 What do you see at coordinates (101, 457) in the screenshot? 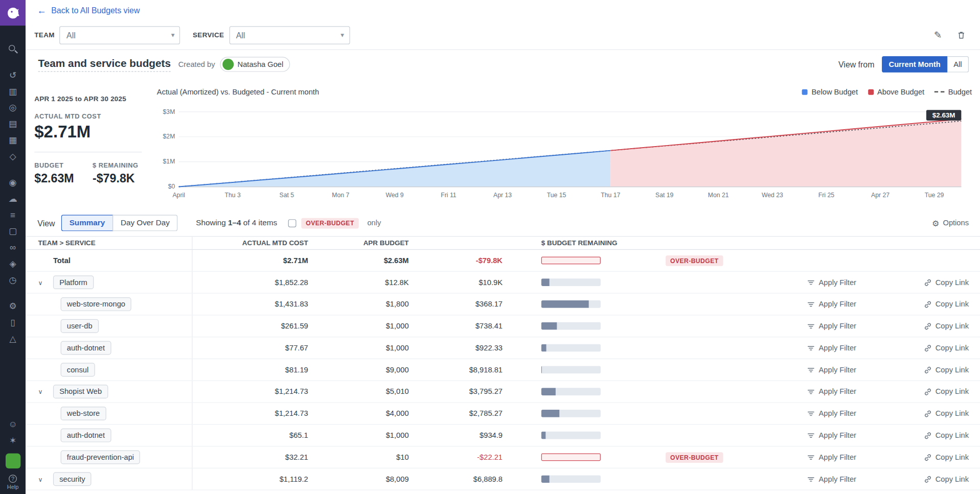
I see `row-label: fraud-prevention-api` at bounding box center [101, 457].